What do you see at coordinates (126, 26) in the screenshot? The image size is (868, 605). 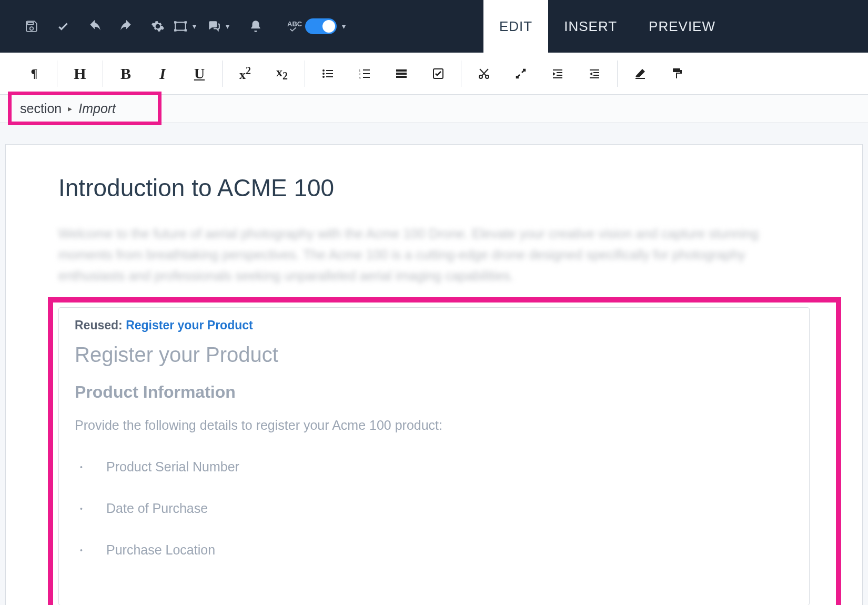 I see `redo-icon` at bounding box center [126, 26].